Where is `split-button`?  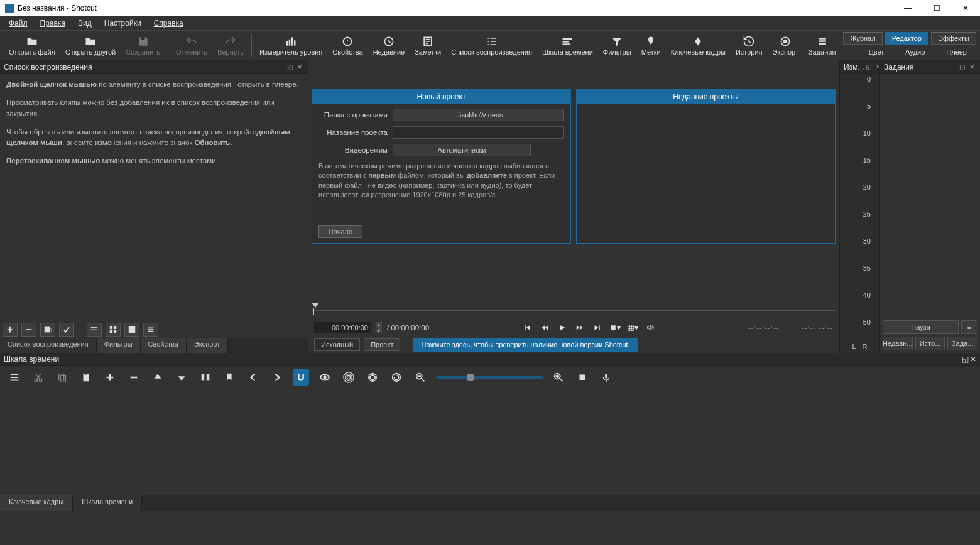
split-button is located at coordinates (205, 377).